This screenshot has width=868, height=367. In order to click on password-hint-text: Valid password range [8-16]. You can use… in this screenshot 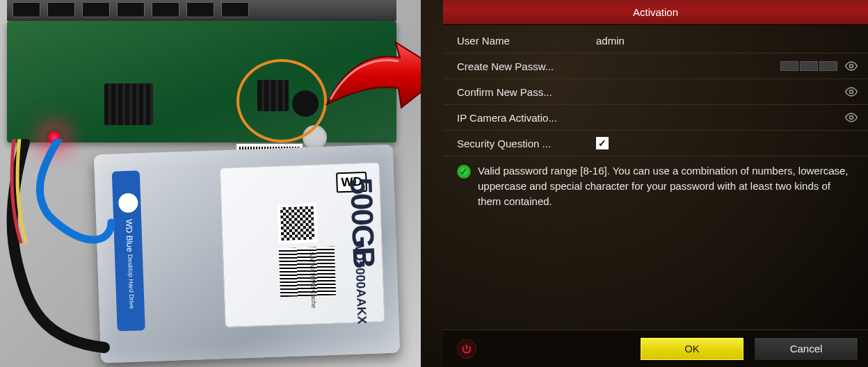, I will do `click(666, 186)`.